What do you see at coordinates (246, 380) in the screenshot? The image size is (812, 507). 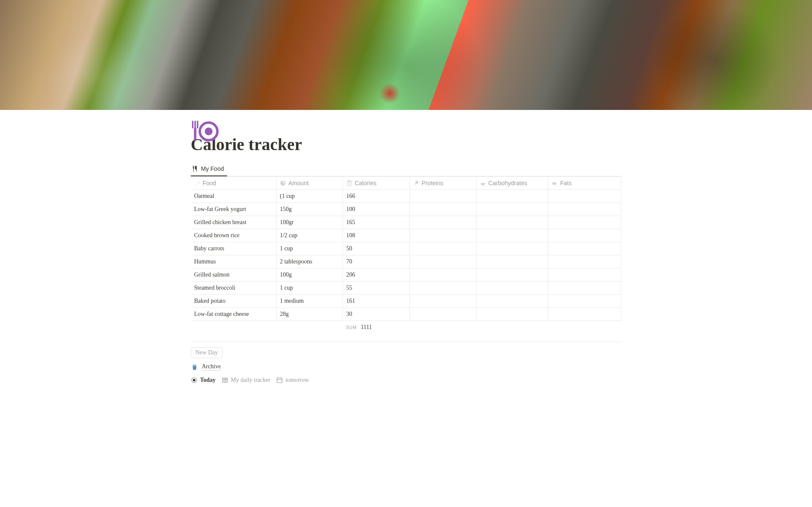 I see `link-daily-tracker: My daily tracker` at bounding box center [246, 380].